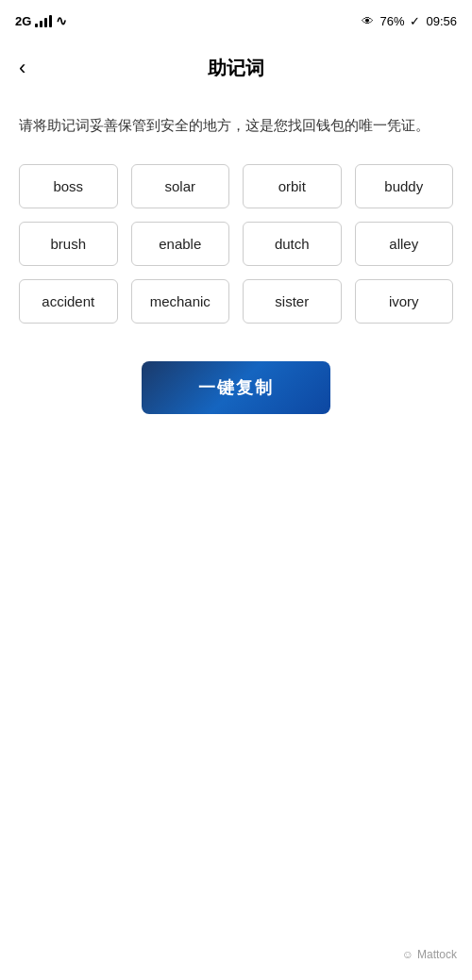 This screenshot has width=472, height=980. What do you see at coordinates (68, 302) in the screenshot?
I see `mnemonic-word-9: accident` at bounding box center [68, 302].